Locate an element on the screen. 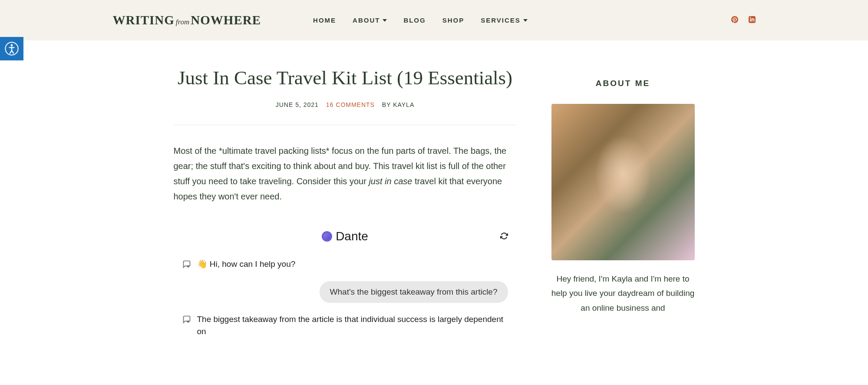  sidebar-heading: ABOUT ME is located at coordinates (623, 83).